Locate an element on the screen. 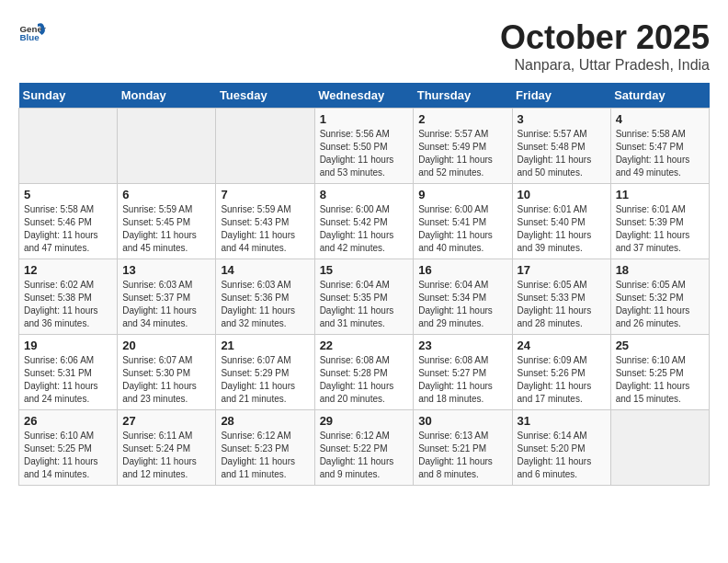 Image resolution: width=728 pixels, height=563 pixels. day-number: 29 is located at coordinates (364, 421).